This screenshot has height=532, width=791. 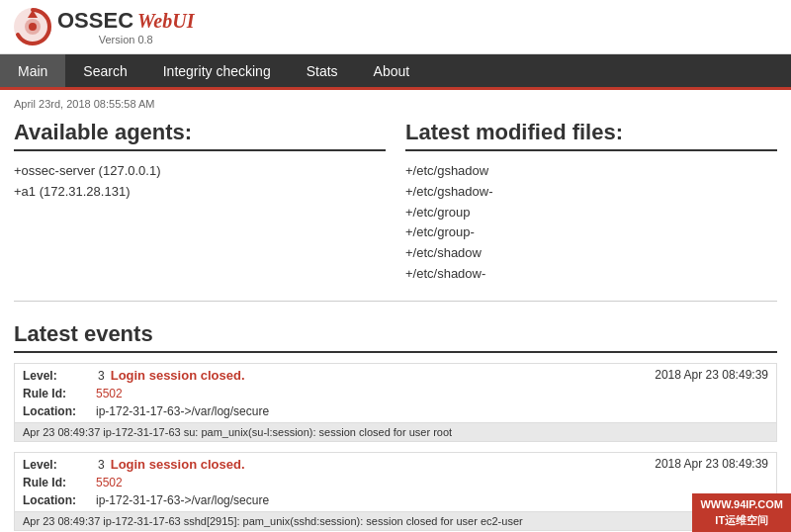 What do you see at coordinates (166, 22) in the screenshot?
I see `logo-webui-text: WebUI` at bounding box center [166, 22].